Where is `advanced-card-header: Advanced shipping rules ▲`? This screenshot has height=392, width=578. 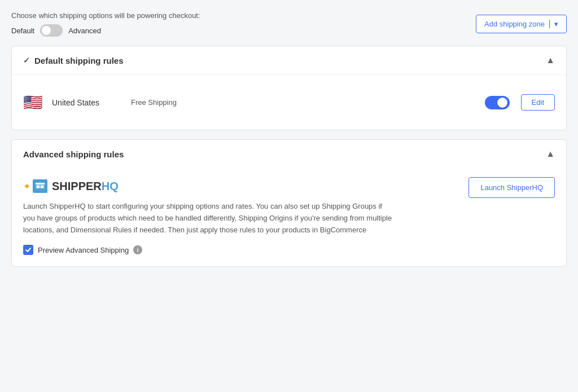 advanced-card-header: Advanced shipping rules ▲ is located at coordinates (289, 154).